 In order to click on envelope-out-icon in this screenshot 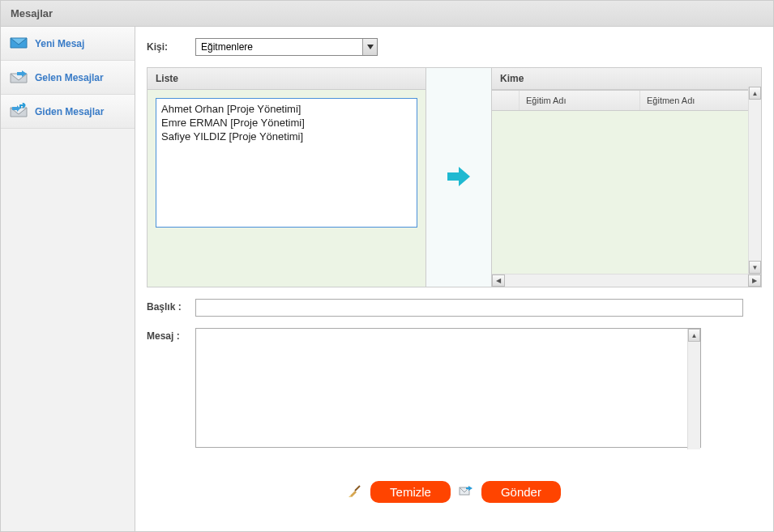, I will do `click(19, 112)`.